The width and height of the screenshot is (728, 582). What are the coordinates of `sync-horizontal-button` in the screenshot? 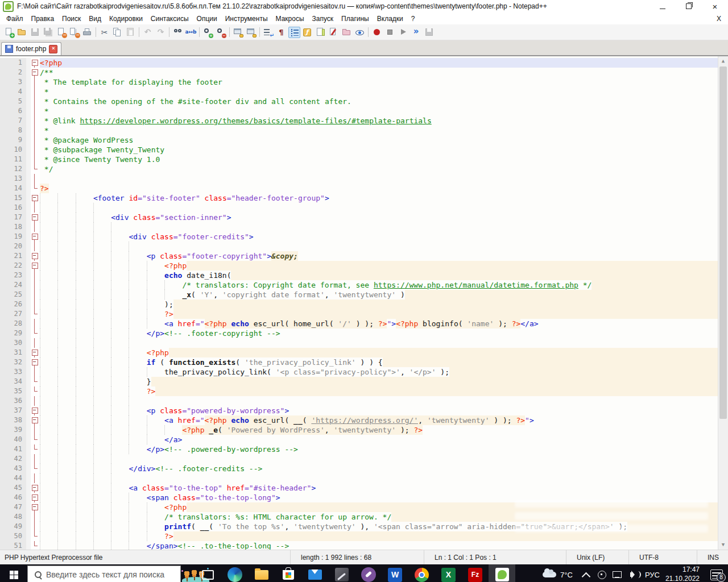 It's located at (251, 32).